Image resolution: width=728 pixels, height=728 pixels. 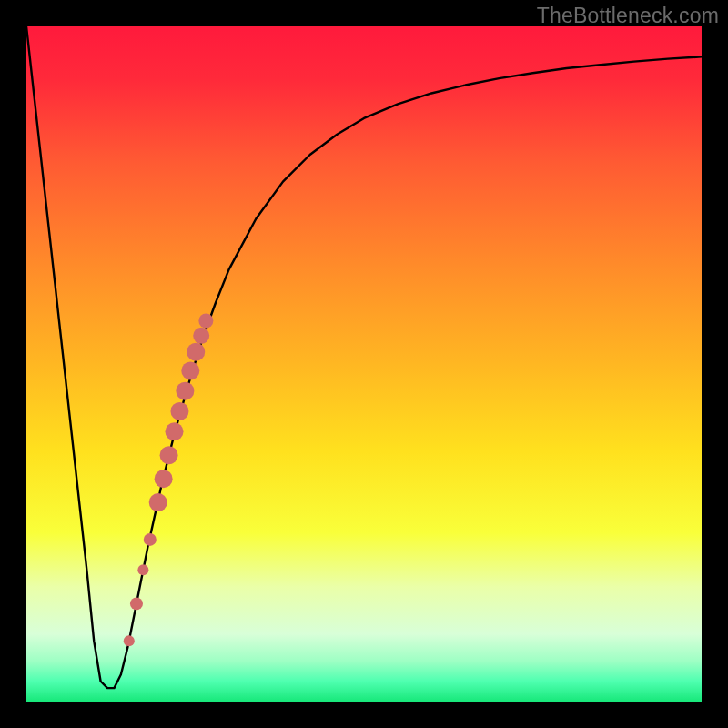 I want to click on watermark-text: TheBottleneck.com, so click(x=628, y=16).